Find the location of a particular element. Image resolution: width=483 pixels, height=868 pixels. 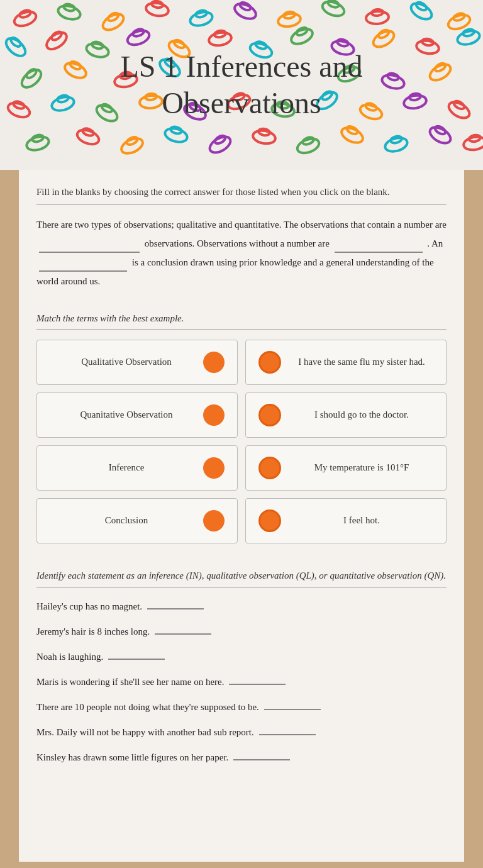

match-left-label-2: Quanitative Observation is located at coordinates (126, 415).